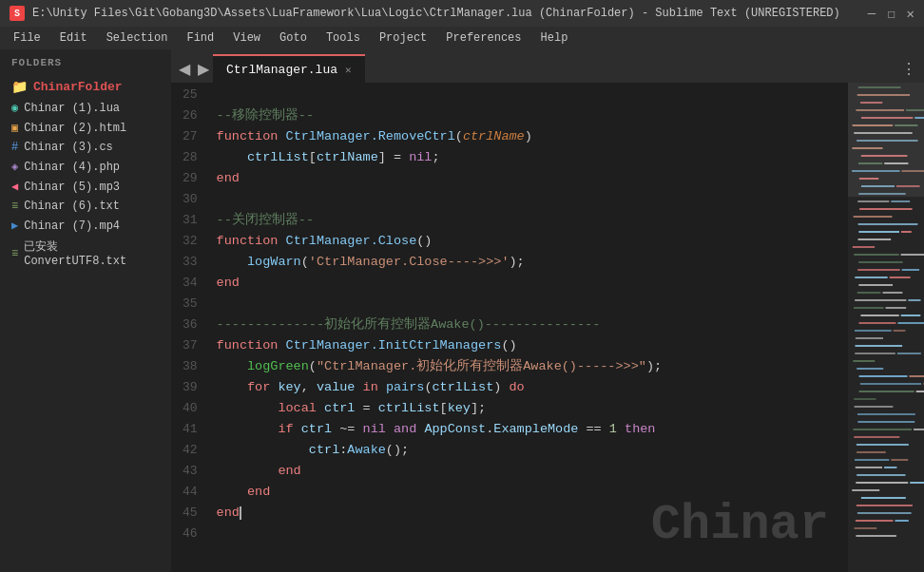 This screenshot has height=572, width=924. Describe the element at coordinates (891, 13) in the screenshot. I see `maximize-button: ☐` at that location.